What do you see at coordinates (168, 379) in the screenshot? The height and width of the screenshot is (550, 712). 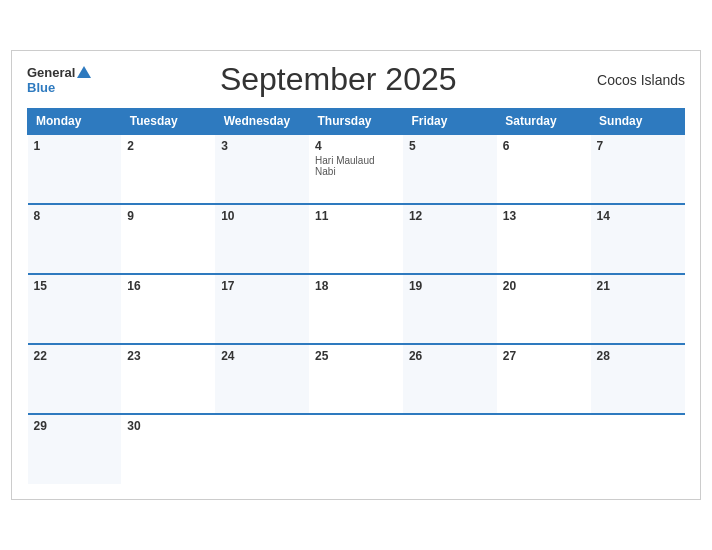 I see `calendar-day-cell: 23` at bounding box center [168, 379].